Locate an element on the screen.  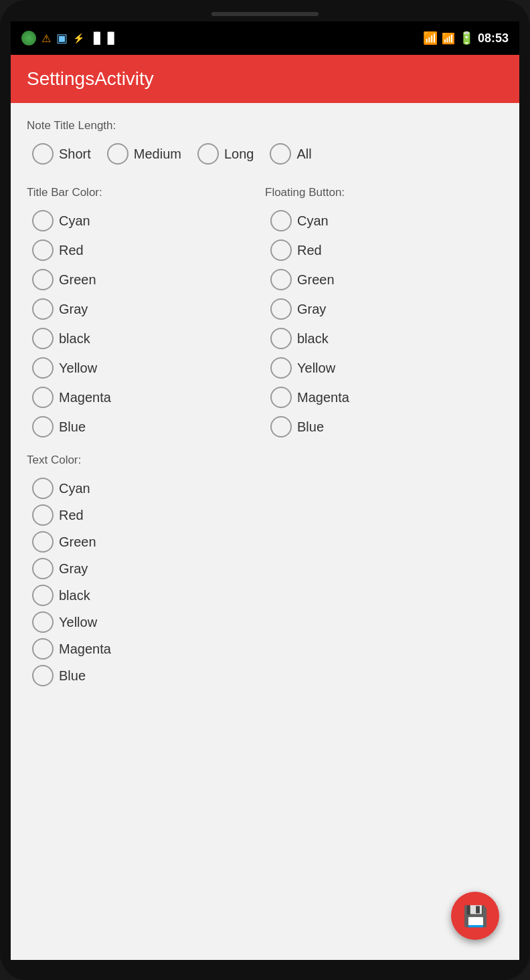
phone-bottom-bar is located at coordinates (265, 970).